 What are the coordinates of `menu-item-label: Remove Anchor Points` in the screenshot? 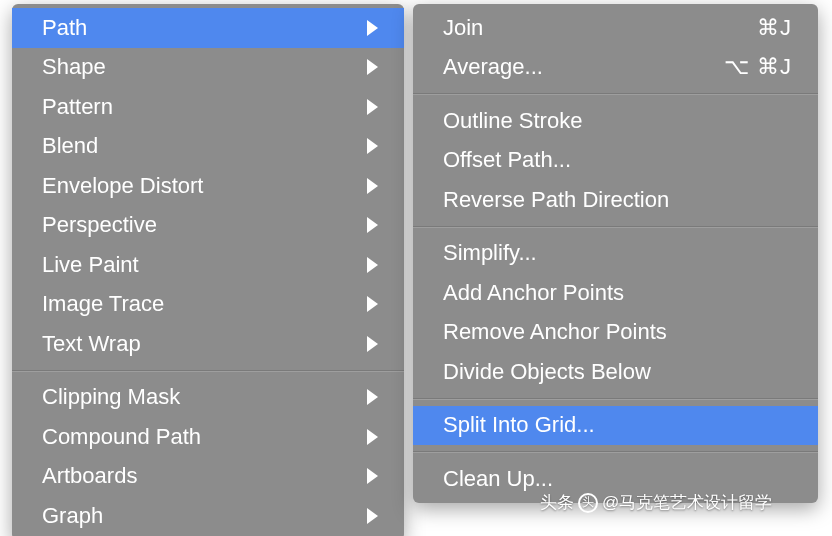 It's located at (618, 332).